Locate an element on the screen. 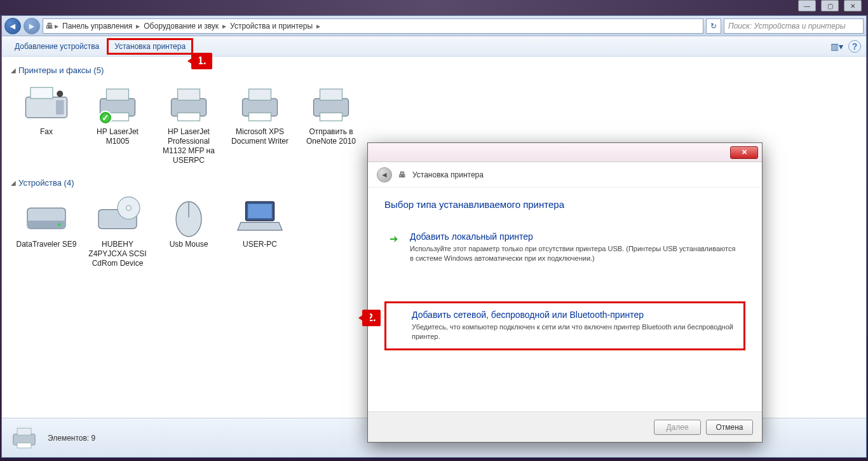  dialog-footer: Далее Отмена is located at coordinates (565, 427).